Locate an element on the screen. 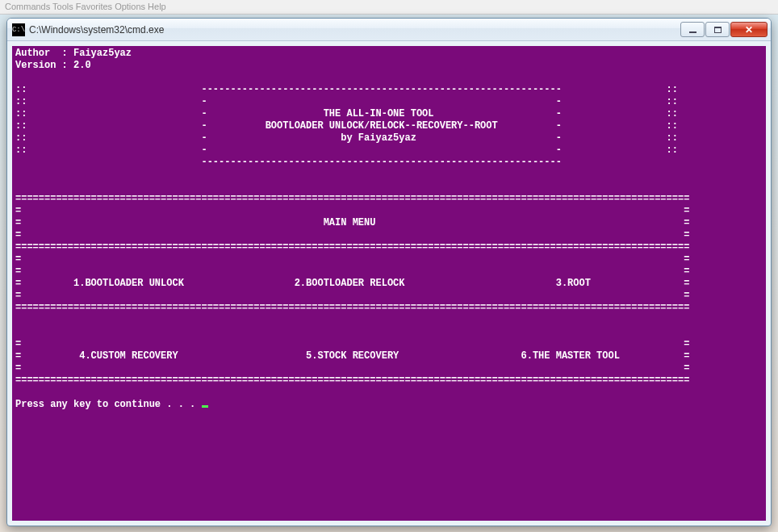 Image resolution: width=778 pixels, height=532 pixels. console-line: = 4.CUSTOM RECOVERY 5.STOCK RECOVERY 6.T… is located at coordinates (389, 357).